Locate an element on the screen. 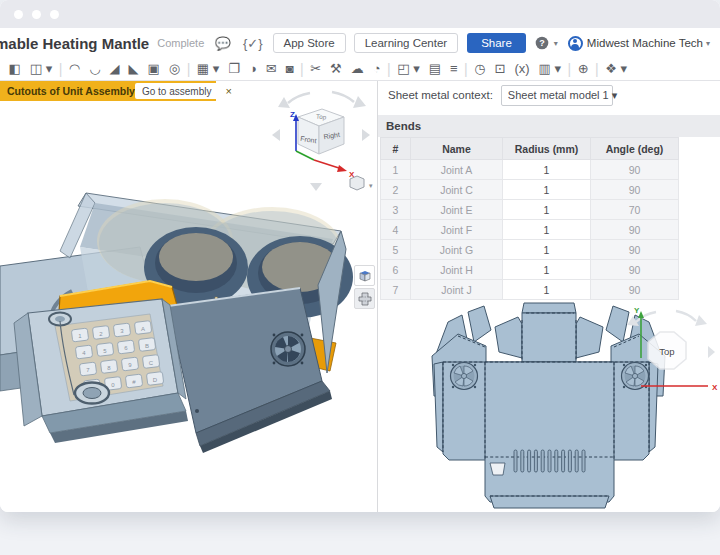 The image size is (720, 555). context-banner-text: Cutouts of Unit Assembly is located at coordinates (71, 91).